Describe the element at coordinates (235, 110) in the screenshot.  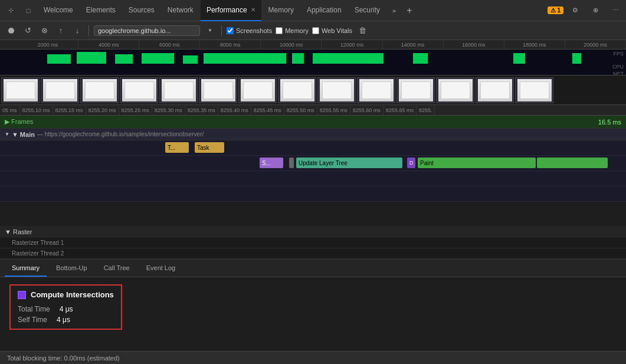
I see `detail-tick-7: 8255.40 ms` at that location.